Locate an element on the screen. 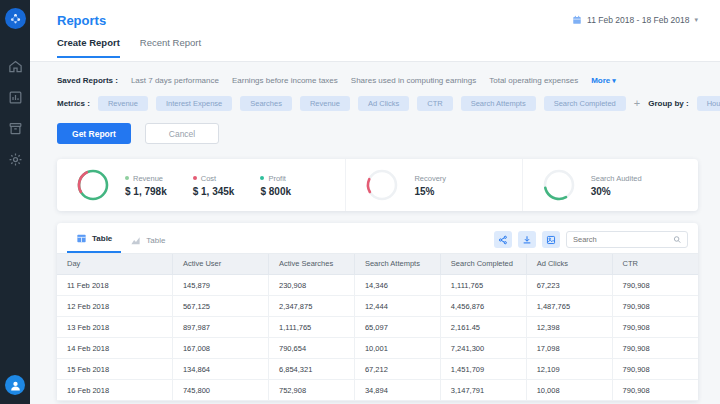 This screenshot has height=404, width=720. date-range-text: 11 Feb 2018 - 18 Feb 2018 is located at coordinates (638, 20).